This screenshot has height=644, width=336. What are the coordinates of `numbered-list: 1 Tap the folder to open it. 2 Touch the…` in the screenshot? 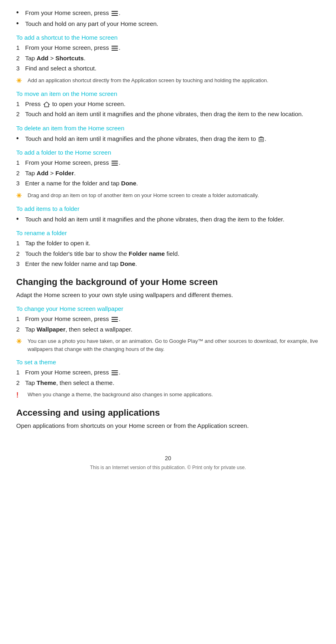 It's located at (168, 254).